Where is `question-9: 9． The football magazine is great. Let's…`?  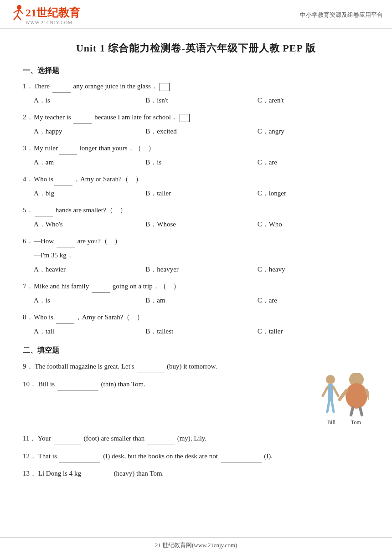 question-9: 9． The football magazine is great. Let's… is located at coordinates (196, 366).